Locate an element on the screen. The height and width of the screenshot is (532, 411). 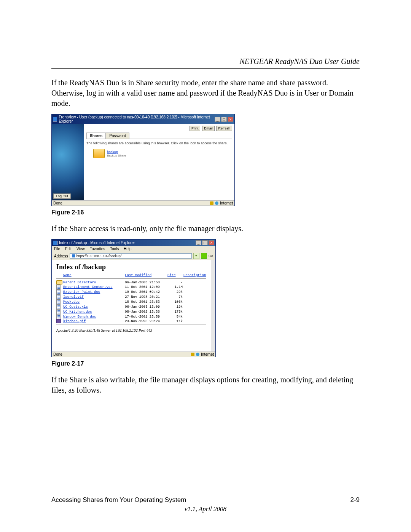
ie-titlebar: Index of /backup - Microsoft Internet Ex… is located at coordinates (134, 243).